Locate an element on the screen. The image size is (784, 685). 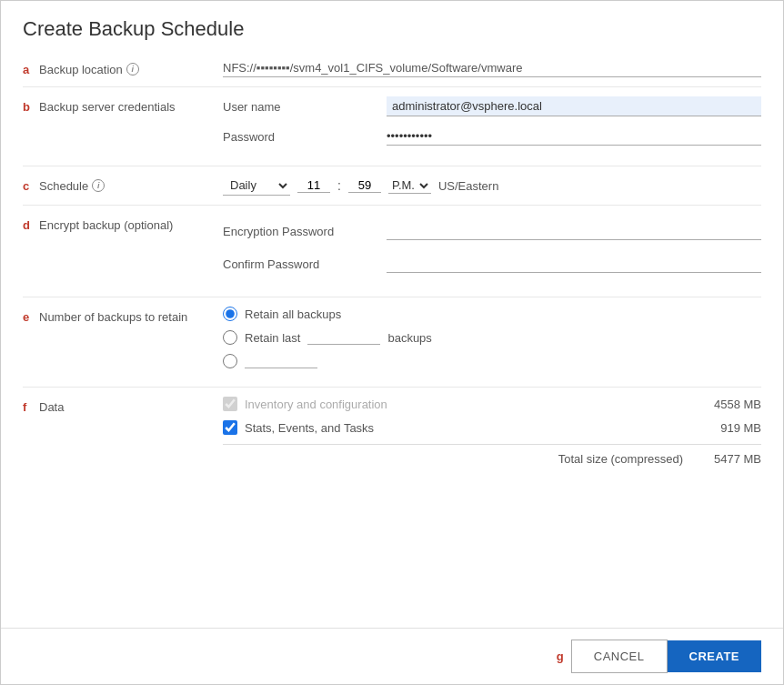
total-row: Total size (compressed) 5477 MB is located at coordinates (492, 455).